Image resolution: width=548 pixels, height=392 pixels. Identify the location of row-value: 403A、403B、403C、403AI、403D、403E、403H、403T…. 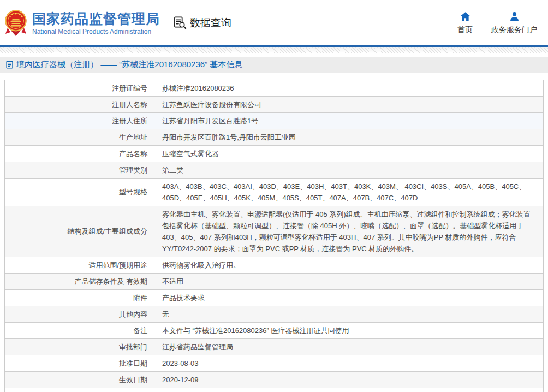
(349, 192).